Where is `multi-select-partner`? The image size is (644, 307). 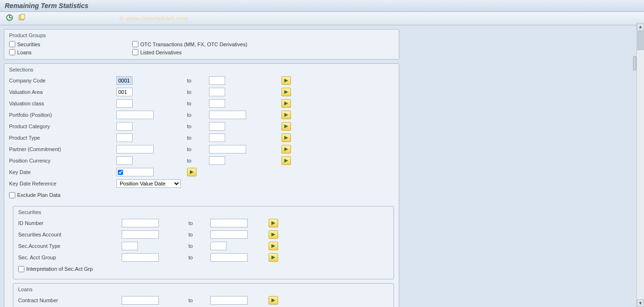
multi-select-partner is located at coordinates (286, 149).